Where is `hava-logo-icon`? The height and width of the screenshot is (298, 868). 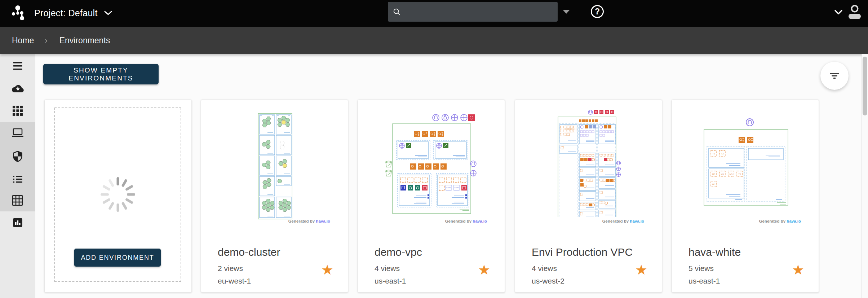 hava-logo-icon is located at coordinates (19, 14).